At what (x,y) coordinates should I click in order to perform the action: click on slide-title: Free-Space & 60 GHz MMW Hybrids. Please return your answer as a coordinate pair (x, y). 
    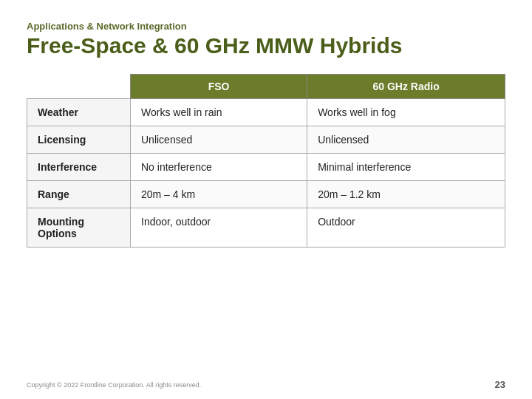
    Looking at the image, I should click on (266, 46).